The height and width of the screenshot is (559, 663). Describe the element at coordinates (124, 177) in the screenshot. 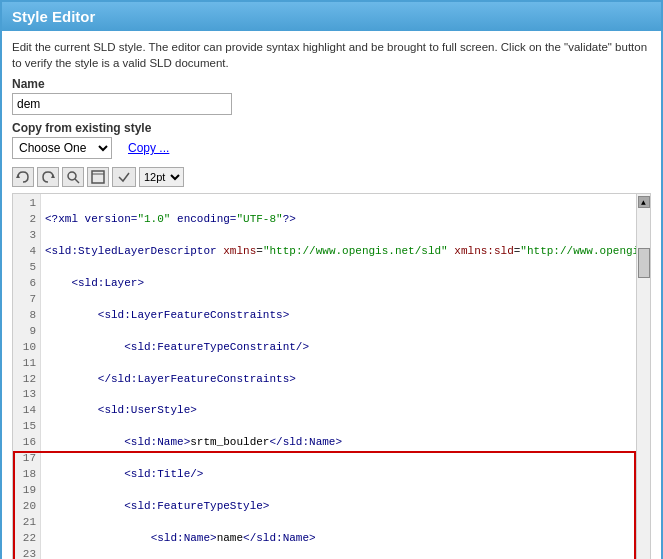

I see `validate-icon` at that location.